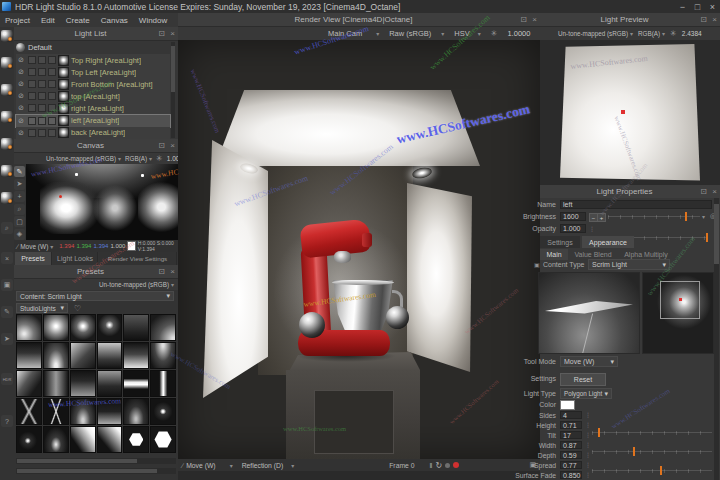 The image size is (720, 480). I want to click on subtab-main: Main, so click(554, 254).